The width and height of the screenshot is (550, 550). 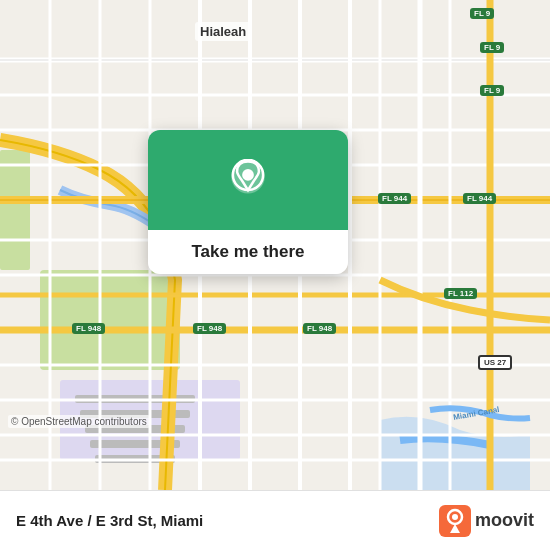 I want to click on fl944-shield-2: FL 944, so click(x=480, y=198).